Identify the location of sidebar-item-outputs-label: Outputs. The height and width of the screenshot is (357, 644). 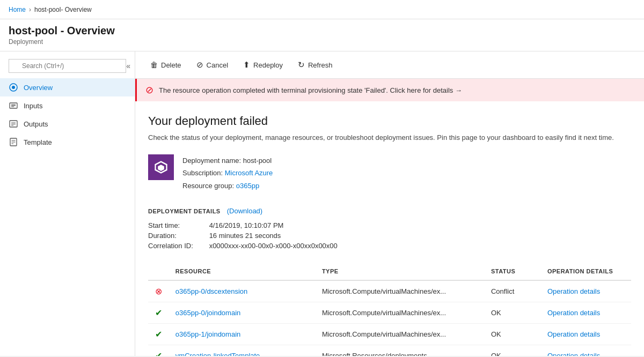
(75, 124).